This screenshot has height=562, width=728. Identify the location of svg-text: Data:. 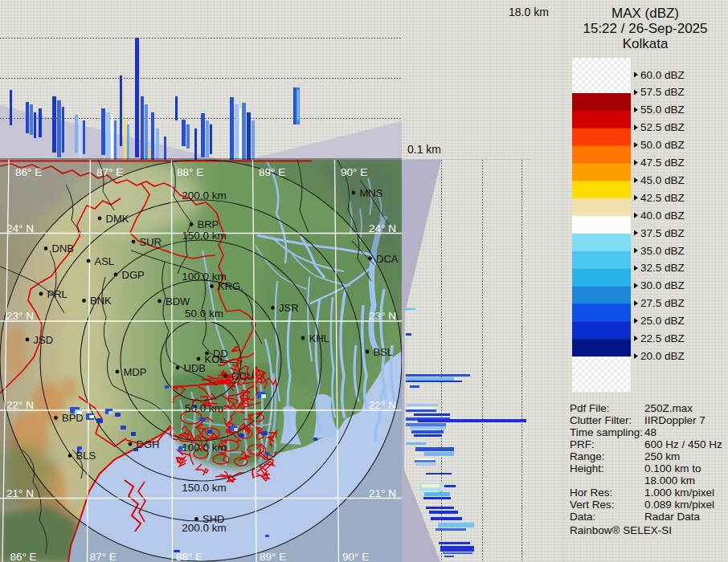
(583, 517).